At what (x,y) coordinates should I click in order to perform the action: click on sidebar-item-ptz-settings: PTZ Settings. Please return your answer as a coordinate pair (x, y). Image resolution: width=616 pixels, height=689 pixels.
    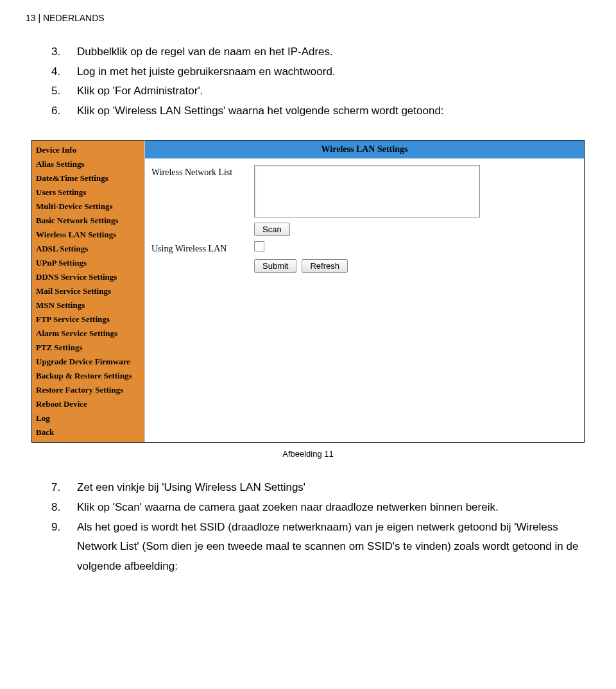
    Looking at the image, I should click on (89, 348).